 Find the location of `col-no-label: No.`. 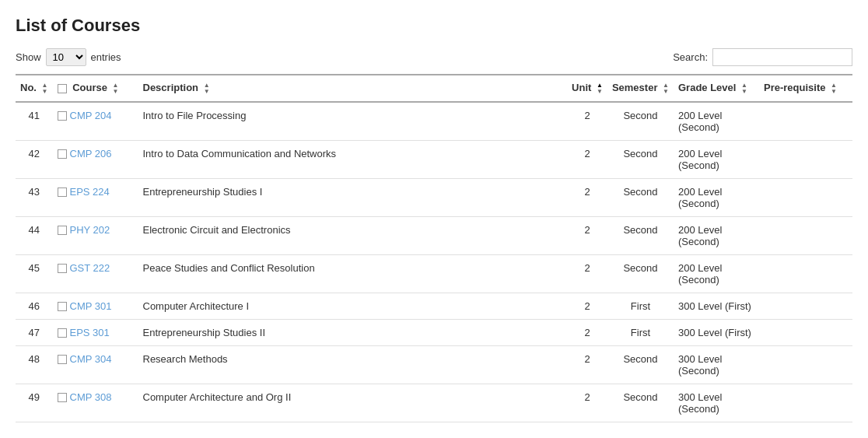

col-no-label: No. is located at coordinates (28, 87).